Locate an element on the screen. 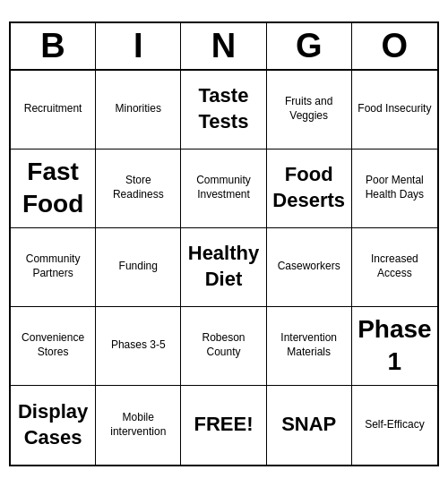  bingo-cell: Poor Mental Health Days is located at coordinates (394, 189).